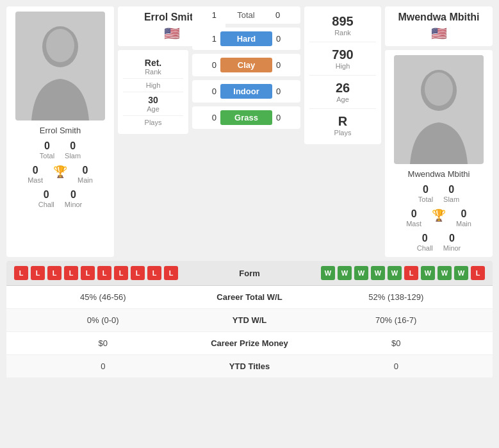  Describe the element at coordinates (246, 65) in the screenshot. I see `clay-badge: Clay` at that location.